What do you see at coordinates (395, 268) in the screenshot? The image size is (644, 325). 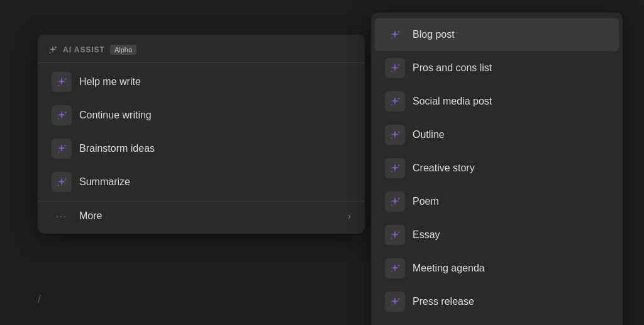 I see `meeting-agenda-icon-box` at bounding box center [395, 268].